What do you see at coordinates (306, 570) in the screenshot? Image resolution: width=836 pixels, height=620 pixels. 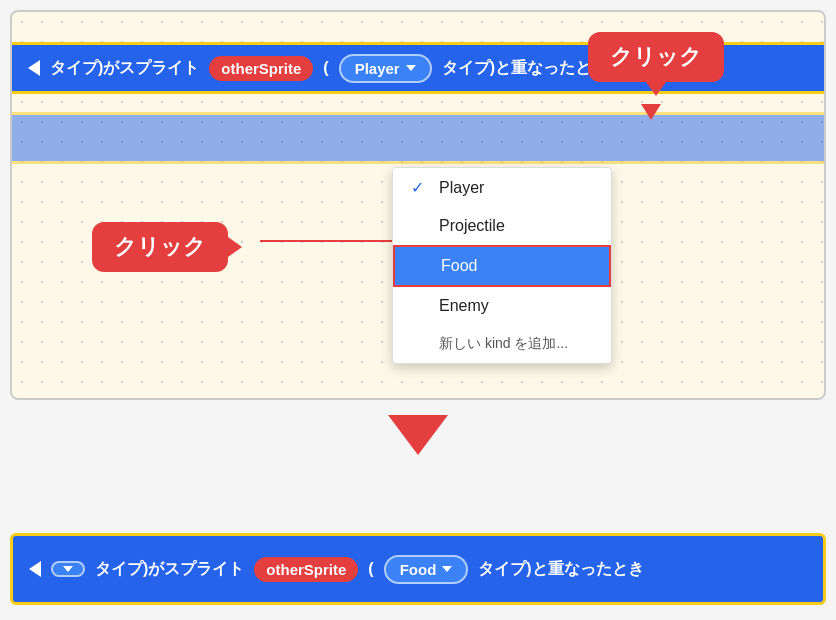 I see `bottom-sprite-label: otherSprite` at bounding box center [306, 570].